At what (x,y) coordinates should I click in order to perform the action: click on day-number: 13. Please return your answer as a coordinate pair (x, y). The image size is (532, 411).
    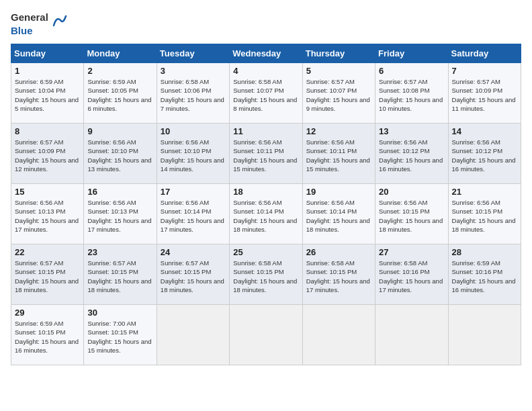
    Looking at the image, I should click on (411, 132).